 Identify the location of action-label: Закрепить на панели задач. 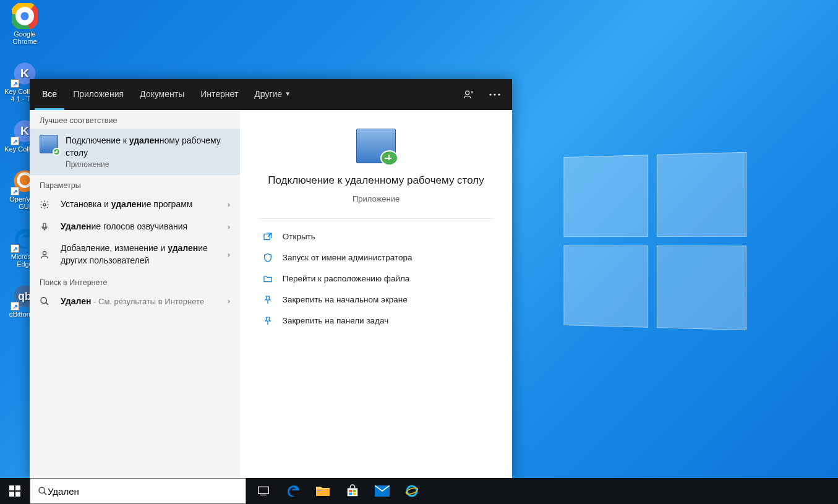
(335, 320).